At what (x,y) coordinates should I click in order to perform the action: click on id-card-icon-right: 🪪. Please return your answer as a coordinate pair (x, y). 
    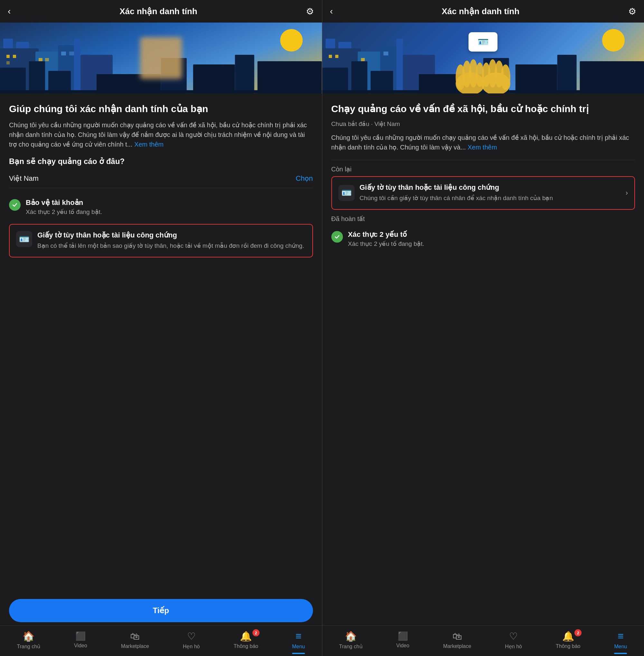
    Looking at the image, I should click on (346, 193).